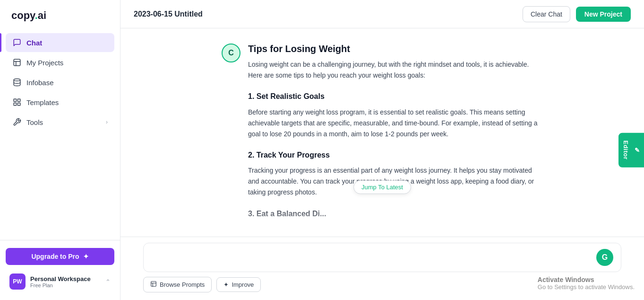  I want to click on chat-text-input, so click(372, 259).